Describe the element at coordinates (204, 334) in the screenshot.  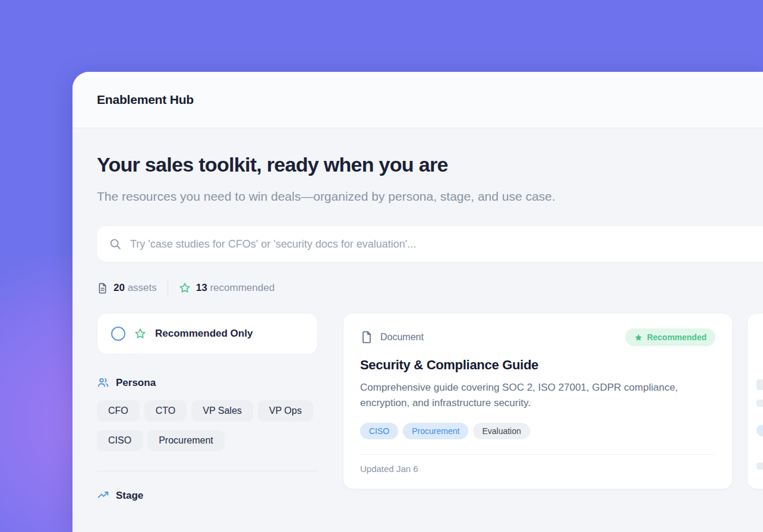
I see `recommended-only-label: Recommended Only` at that location.